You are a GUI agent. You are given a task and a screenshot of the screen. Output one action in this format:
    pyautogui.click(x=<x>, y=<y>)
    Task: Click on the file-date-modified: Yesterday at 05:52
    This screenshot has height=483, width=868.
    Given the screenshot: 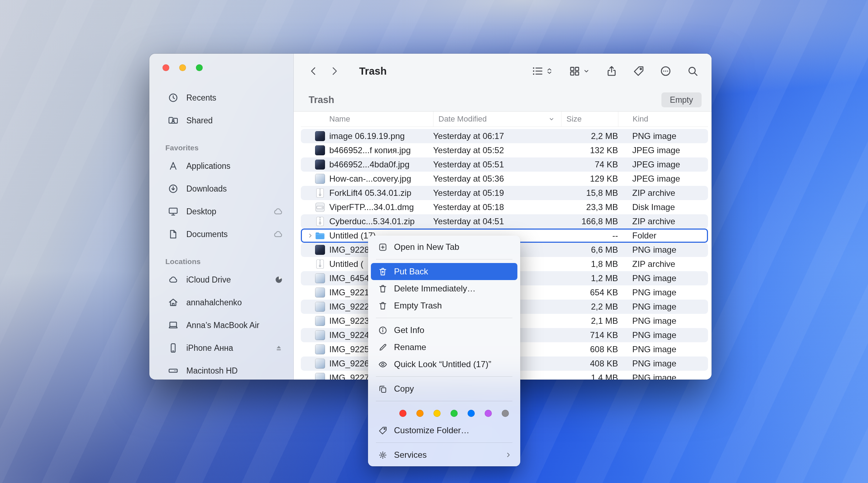 What is the action you would take?
    pyautogui.click(x=497, y=150)
    